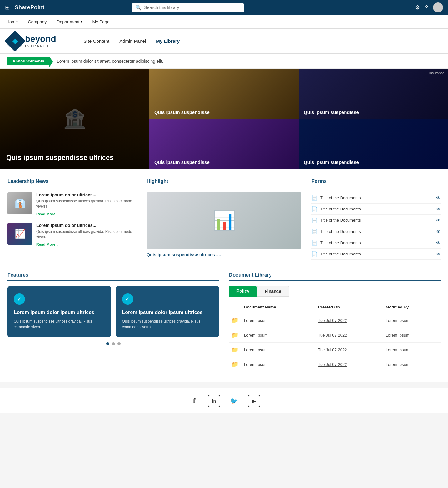 The width and height of the screenshot is (448, 488). Describe the element at coordinates (254, 401) in the screenshot. I see `youtube-icon: ▶` at that location.